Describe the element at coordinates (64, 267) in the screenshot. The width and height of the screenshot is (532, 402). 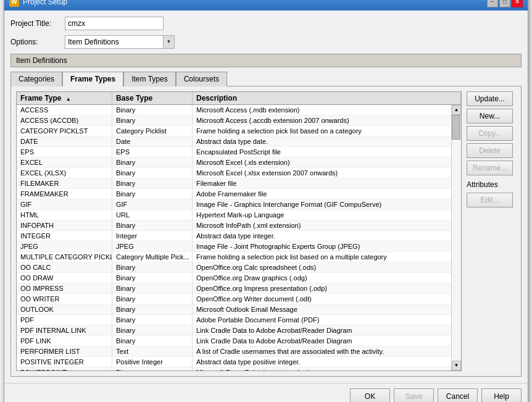
I see `td-frame-type: OO CALC` at that location.